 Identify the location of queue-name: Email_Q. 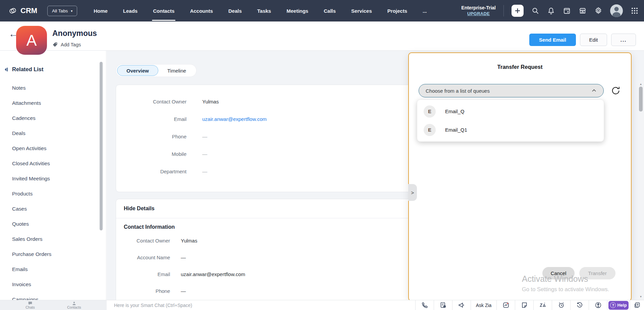
(455, 112).